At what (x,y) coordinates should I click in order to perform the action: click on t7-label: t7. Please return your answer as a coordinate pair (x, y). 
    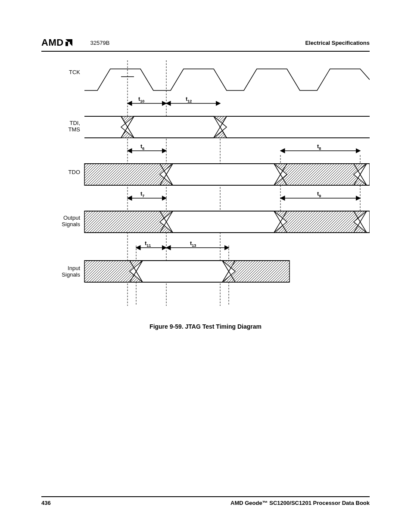
    Looking at the image, I should click on (149, 194).